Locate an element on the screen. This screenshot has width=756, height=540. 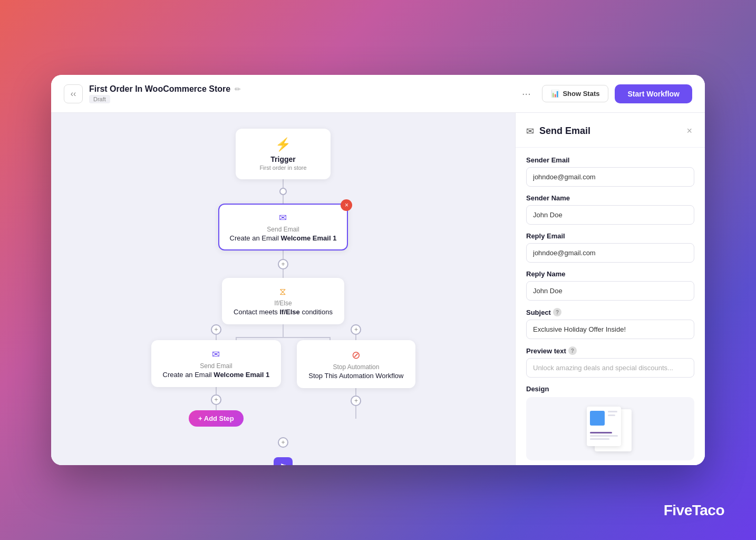
header: ‹‹ First Order In WooCommerce Store ✏ Dr… is located at coordinates (378, 94).